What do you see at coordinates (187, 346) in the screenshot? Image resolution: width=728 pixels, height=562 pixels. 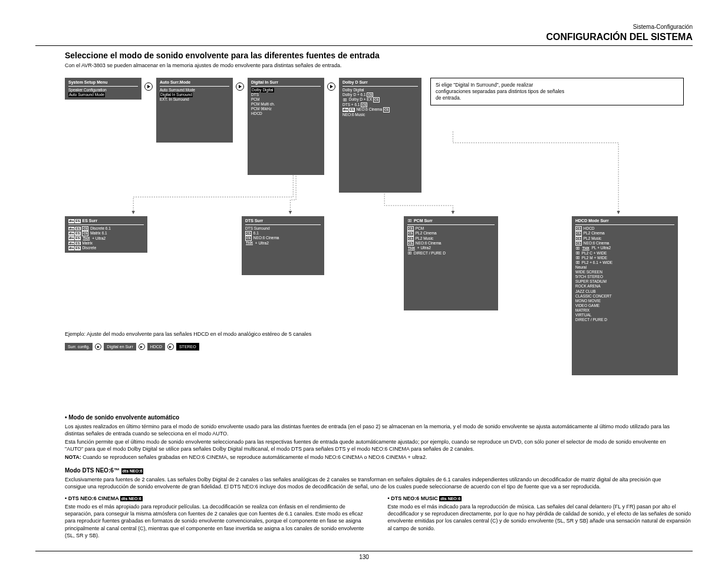 I see `chip-stereo: STEREO` at bounding box center [187, 346].